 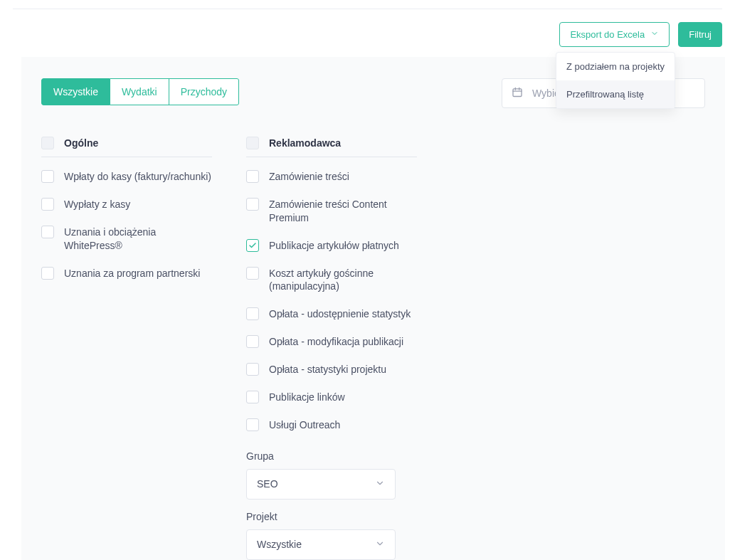 I want to click on filter-button: Filtruj, so click(x=700, y=34).